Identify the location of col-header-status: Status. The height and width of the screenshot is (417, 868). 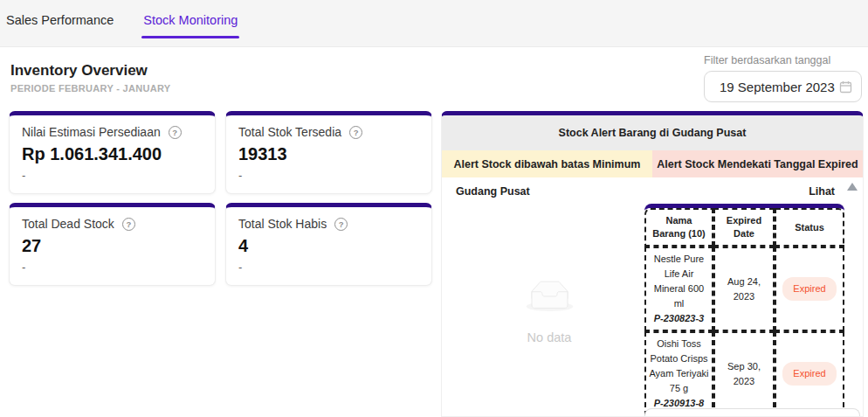
(809, 227).